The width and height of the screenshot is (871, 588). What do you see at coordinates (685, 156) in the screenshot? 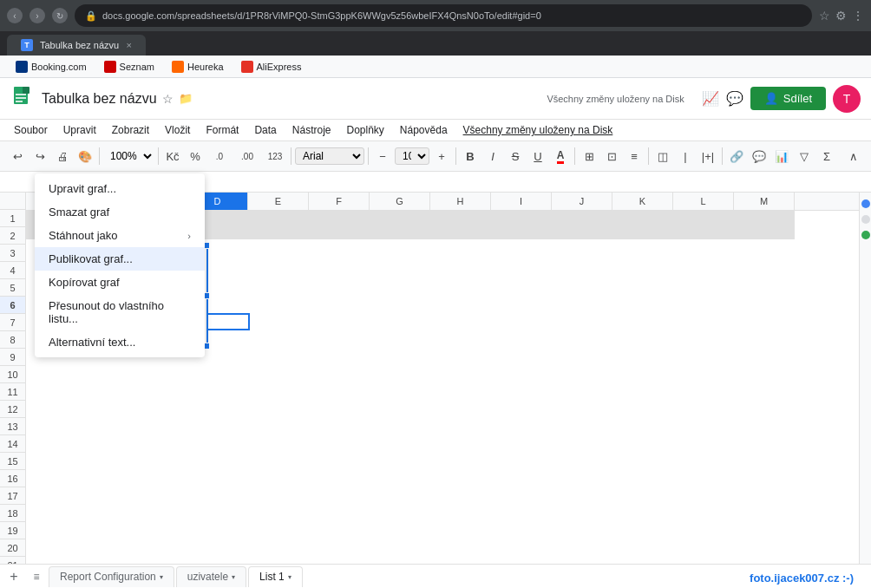
I see `align-center-button: |` at bounding box center [685, 156].